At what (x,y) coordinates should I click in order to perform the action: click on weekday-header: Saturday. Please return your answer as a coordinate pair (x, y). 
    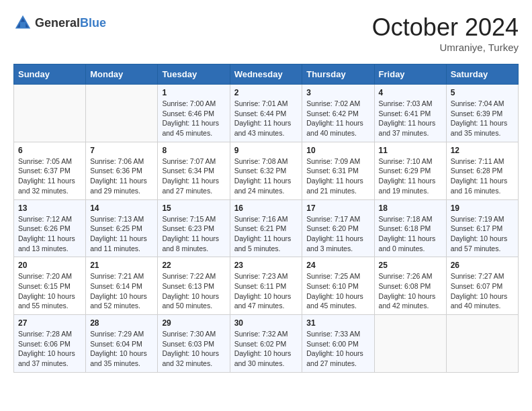
    Looking at the image, I should click on (482, 75).